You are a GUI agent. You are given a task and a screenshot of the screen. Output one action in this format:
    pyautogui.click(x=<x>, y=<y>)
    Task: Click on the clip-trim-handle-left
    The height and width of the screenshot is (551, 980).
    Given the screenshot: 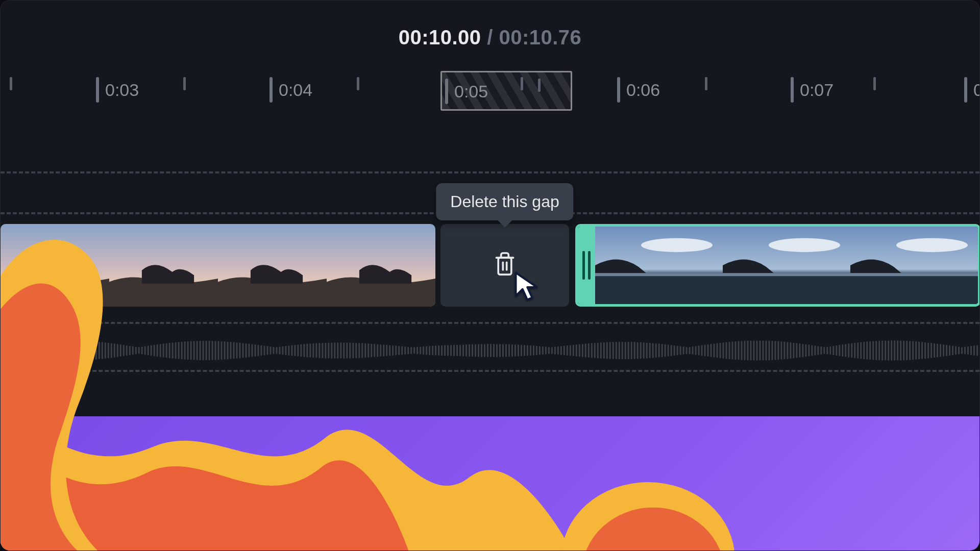 What is the action you would take?
    pyautogui.click(x=586, y=265)
    